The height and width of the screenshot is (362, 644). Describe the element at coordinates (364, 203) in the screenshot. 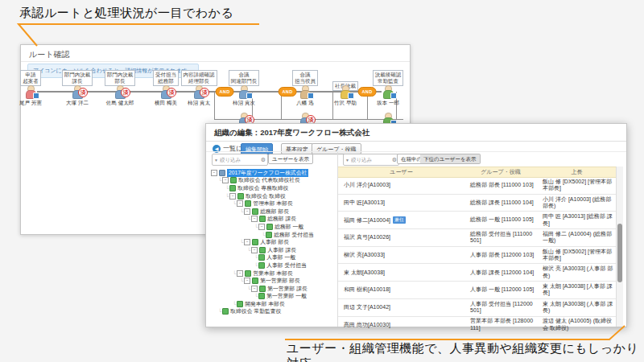

I see `user-name: 田中 匠[A30013]` at that location.